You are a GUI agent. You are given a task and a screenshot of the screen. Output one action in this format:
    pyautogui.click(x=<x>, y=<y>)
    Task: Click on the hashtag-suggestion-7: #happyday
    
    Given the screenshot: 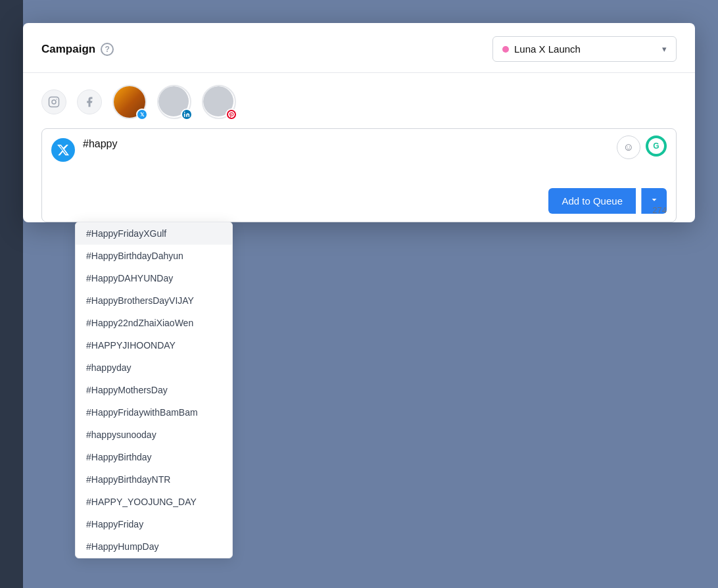 What is the action you would take?
    pyautogui.click(x=154, y=368)
    